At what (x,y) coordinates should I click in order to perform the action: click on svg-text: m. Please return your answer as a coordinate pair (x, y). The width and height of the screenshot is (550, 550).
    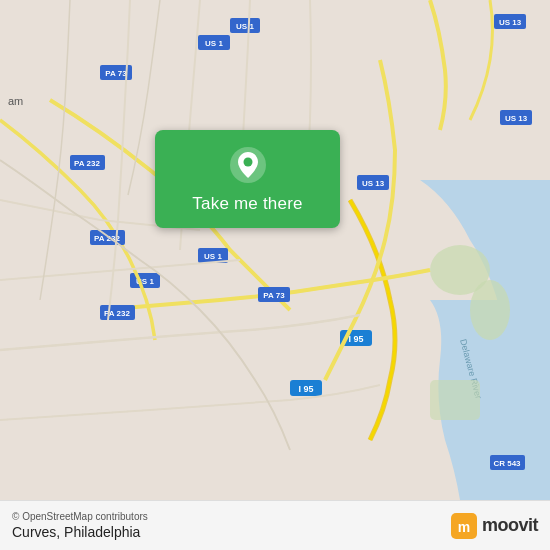
    Looking at the image, I should click on (464, 527).